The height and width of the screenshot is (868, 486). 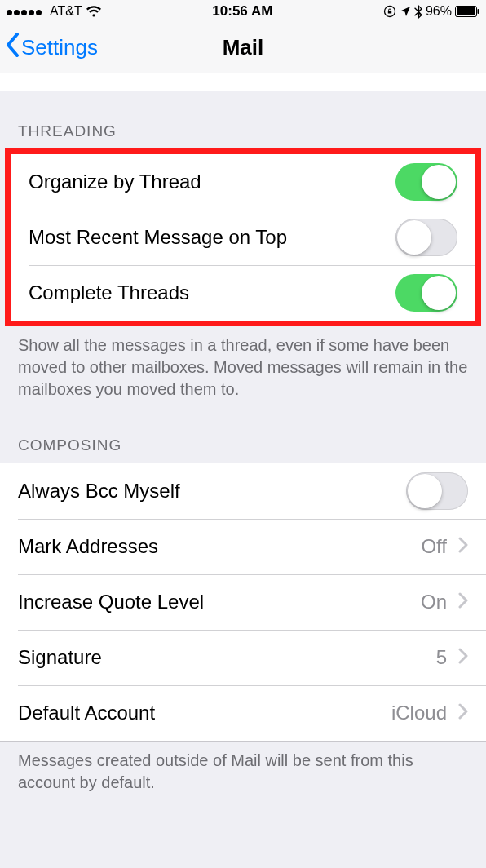 I want to click on section-header-threading: THREADING, so click(x=243, y=120).